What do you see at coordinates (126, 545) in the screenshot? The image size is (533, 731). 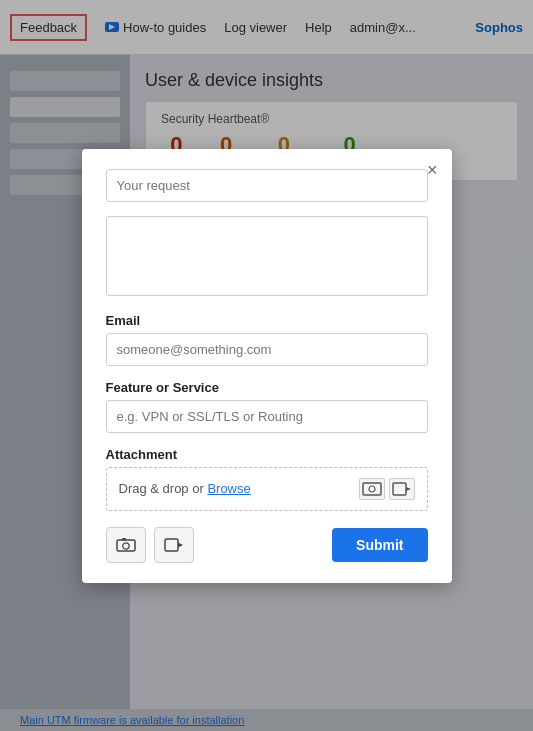 I see `camera-button` at bounding box center [126, 545].